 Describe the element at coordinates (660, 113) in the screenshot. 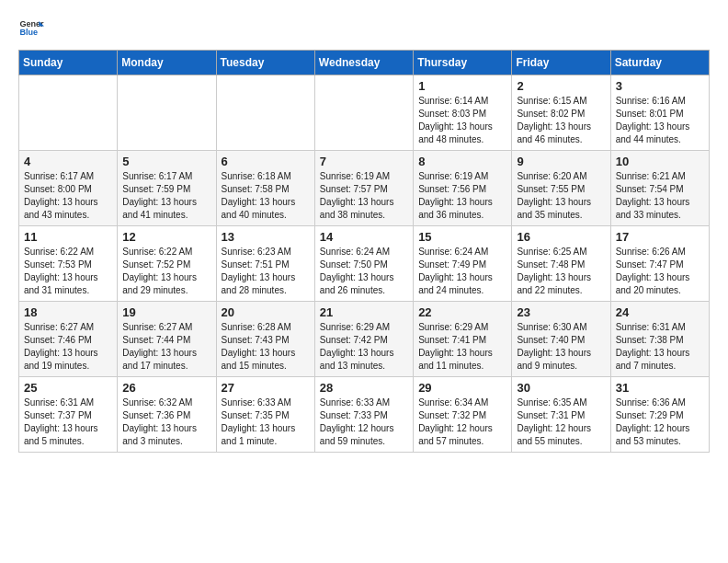

I see `calendar-cell: 3Sunrise: 6:16 AM Sunset: 8:01 PM Daylig…` at that location.